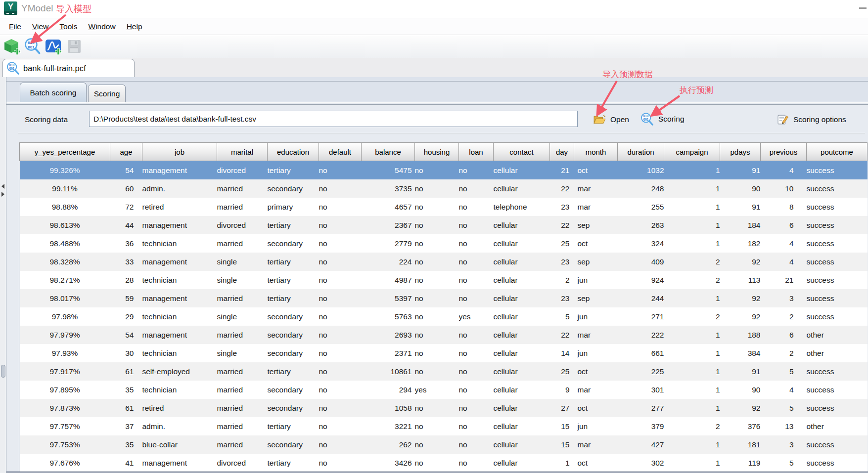 The image size is (868, 473). Describe the element at coordinates (641, 152) in the screenshot. I see `column-header-duration: duration` at that location.